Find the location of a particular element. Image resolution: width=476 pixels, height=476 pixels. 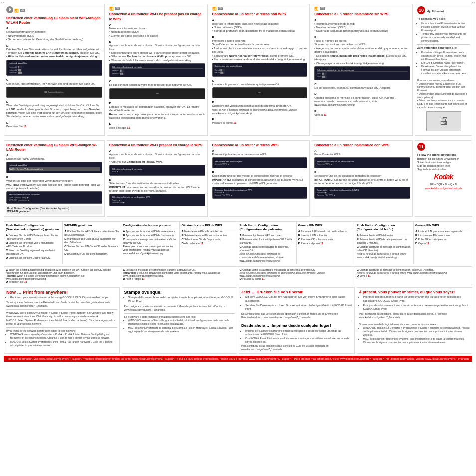

wps-step-a-fr: A Appuyez sur le nom de votre réseau. Si… is located at coordinates (157, 162).